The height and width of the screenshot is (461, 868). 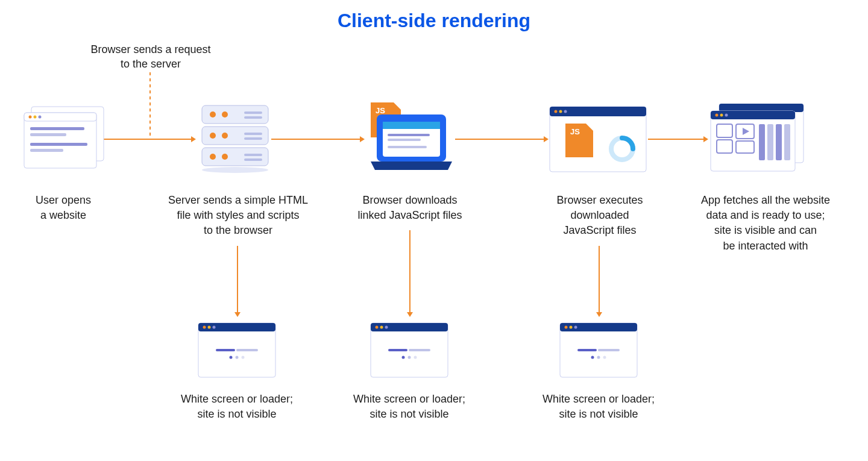 I want to click on stage-3-label: Browser downloadslinked JavaScript files, so click(x=410, y=208).